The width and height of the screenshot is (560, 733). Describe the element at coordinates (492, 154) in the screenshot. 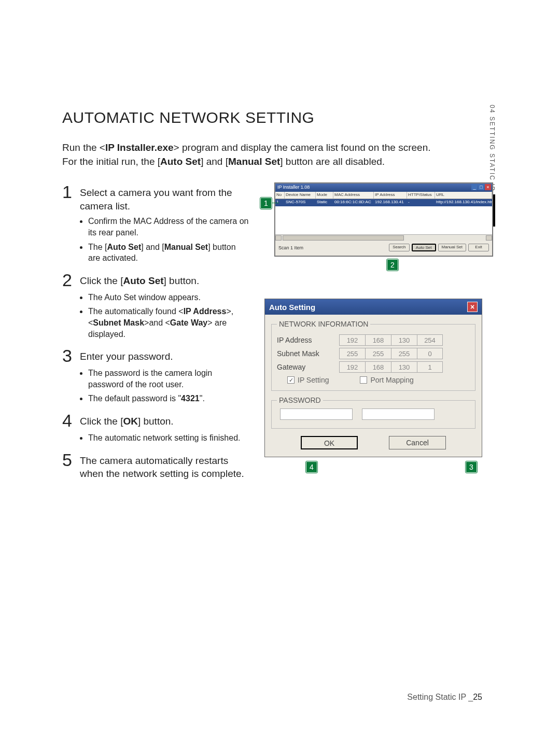

I see `chapter-label: SETTING STATIC IP` at that location.